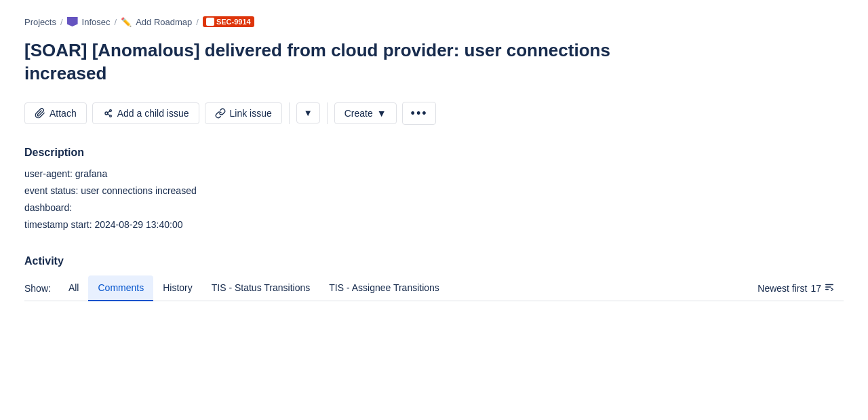 This screenshot has height=420, width=868. Describe the element at coordinates (434, 278) in the screenshot. I see `activity-section: Activity Show: All Comments History TIS …` at that location.